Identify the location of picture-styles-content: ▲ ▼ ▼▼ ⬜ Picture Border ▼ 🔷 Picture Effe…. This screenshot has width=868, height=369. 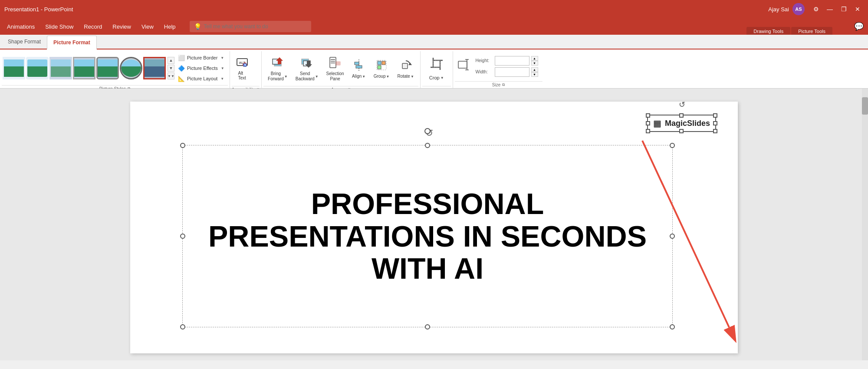
(115, 68).